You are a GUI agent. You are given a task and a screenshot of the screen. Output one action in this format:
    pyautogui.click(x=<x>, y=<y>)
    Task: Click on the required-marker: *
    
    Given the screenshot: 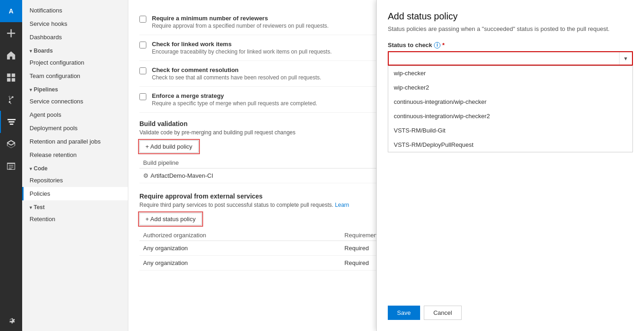 What is the action you would take?
    pyautogui.click(x=443, y=45)
    